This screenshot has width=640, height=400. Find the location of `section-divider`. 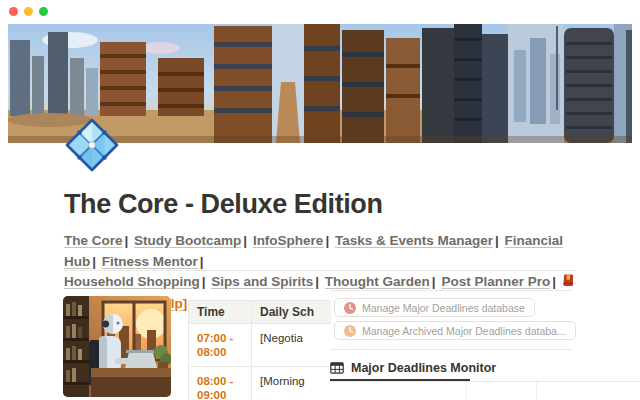

section-divider is located at coordinates (320, 270).